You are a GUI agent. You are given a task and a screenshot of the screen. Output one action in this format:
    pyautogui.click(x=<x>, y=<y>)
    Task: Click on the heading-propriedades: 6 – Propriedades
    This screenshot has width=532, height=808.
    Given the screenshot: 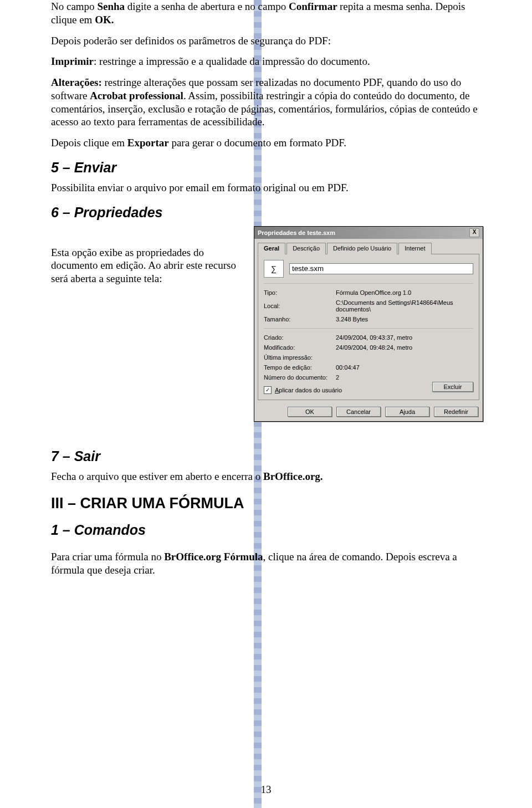 What is the action you would take?
    pyautogui.click(x=267, y=213)
    